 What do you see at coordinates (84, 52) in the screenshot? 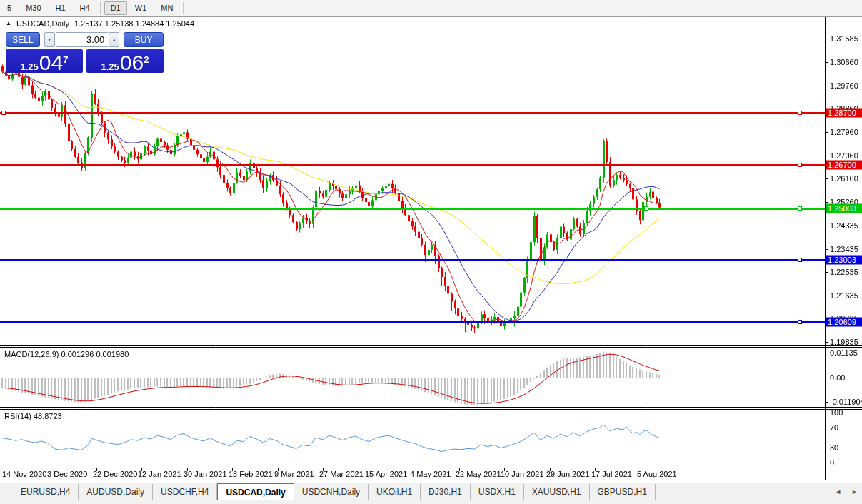
I see `one-click-trading-panel: SELL ▼ 3.00 ▲ BUY 1.25 04 7 1.25 06 2` at bounding box center [84, 52].